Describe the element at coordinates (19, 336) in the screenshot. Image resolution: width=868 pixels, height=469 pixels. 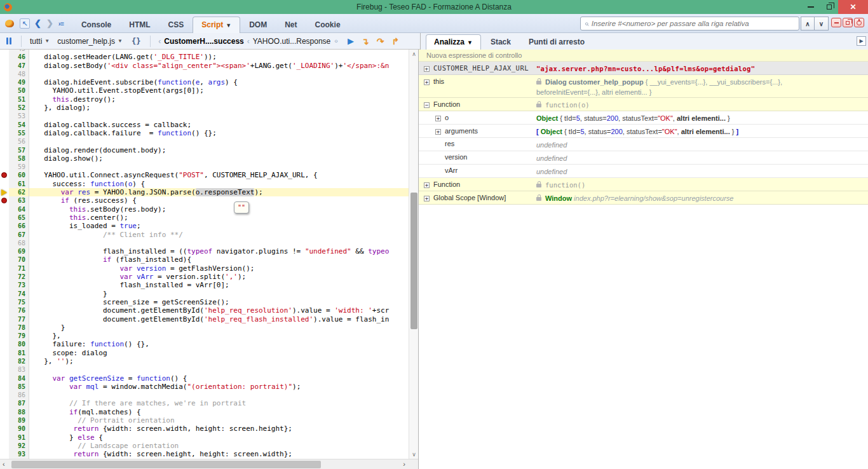
I see `line-number: 79` at that location.